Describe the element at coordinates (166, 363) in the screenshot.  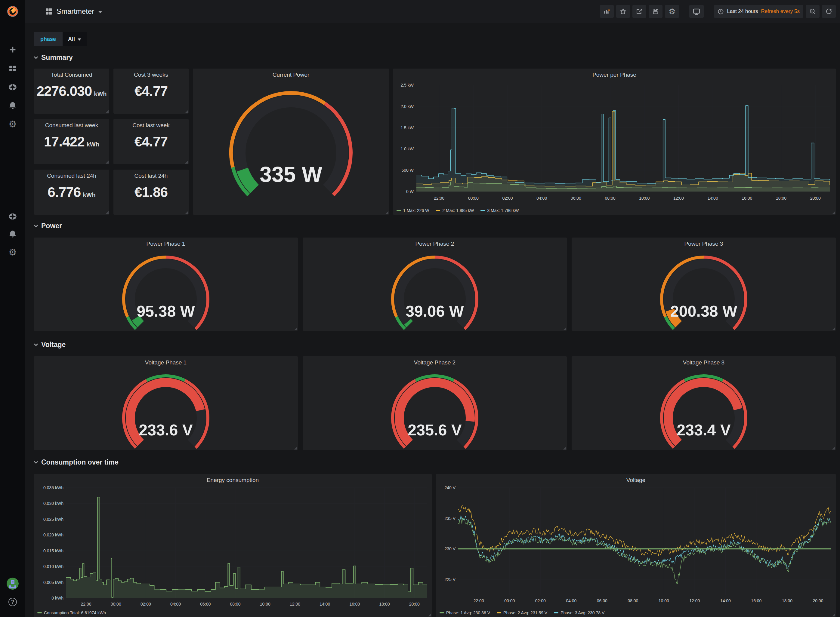
I see `panel-title: Voltage Phase 1` at that location.